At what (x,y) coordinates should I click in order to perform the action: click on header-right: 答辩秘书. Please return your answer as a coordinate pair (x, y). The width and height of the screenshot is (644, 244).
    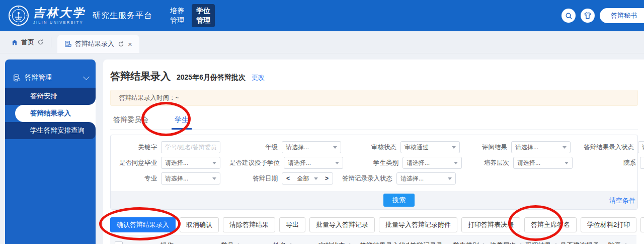
    Looking at the image, I should click on (603, 16).